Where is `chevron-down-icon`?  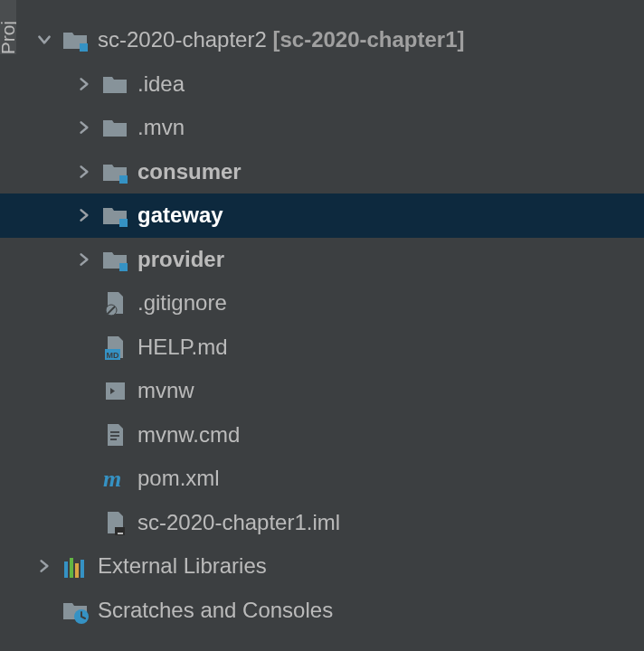 chevron-down-icon is located at coordinates (44, 40).